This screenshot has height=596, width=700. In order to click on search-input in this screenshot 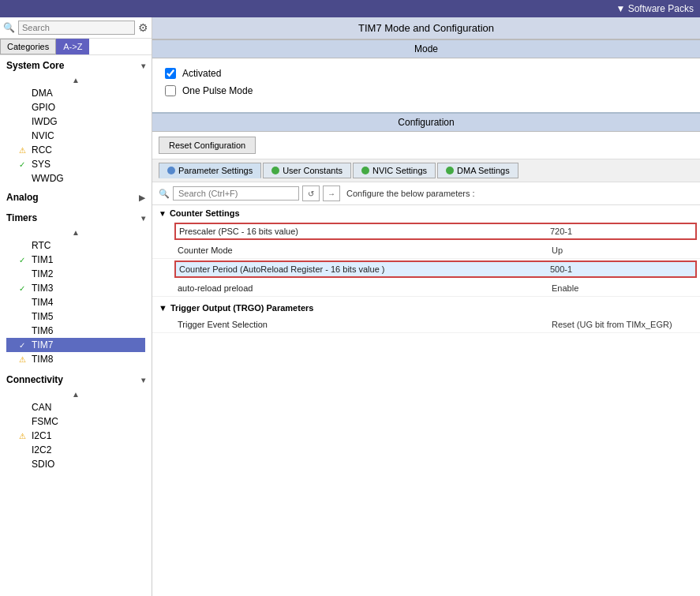, I will do `click(77, 28)`.